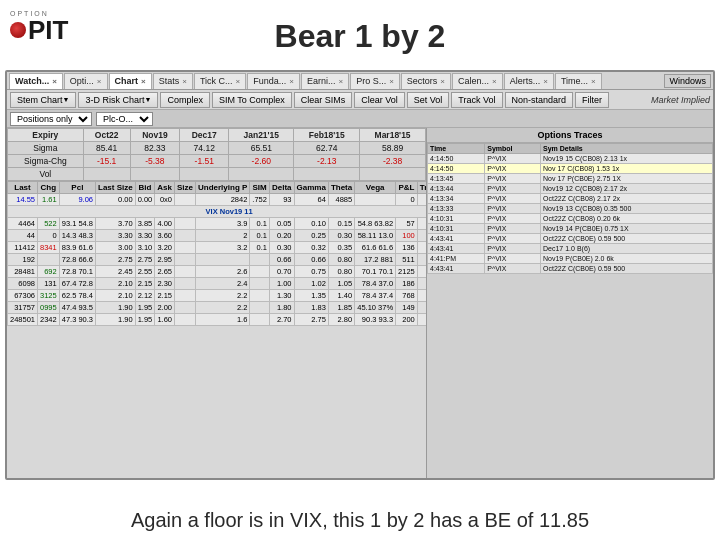  I want to click on tab-earni: Earni...×, so click(325, 81).